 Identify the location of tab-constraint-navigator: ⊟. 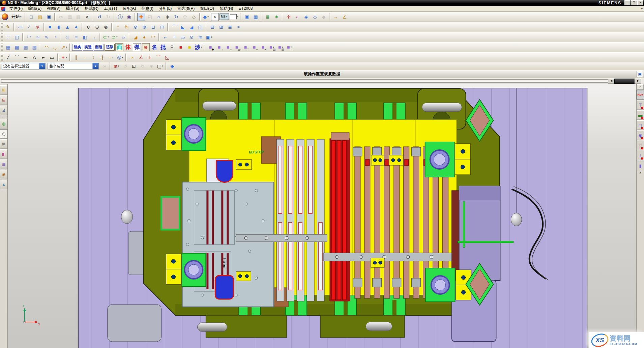
(4, 100).